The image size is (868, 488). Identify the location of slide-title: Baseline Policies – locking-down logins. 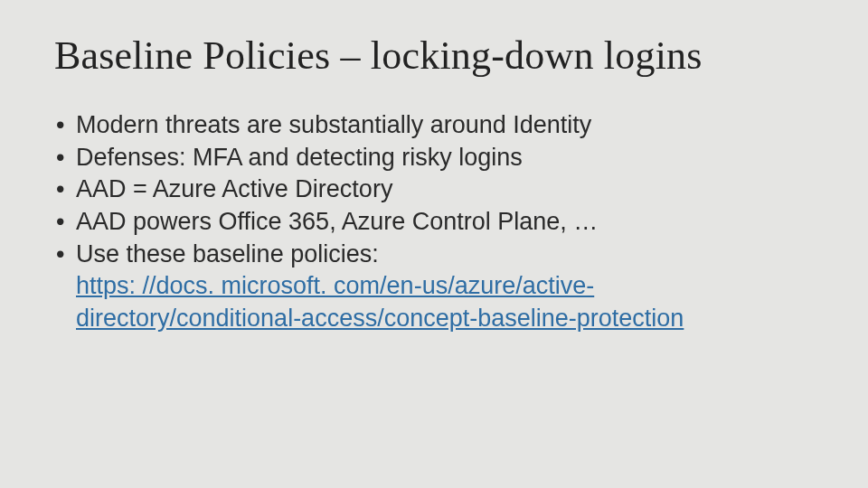
(434, 56).